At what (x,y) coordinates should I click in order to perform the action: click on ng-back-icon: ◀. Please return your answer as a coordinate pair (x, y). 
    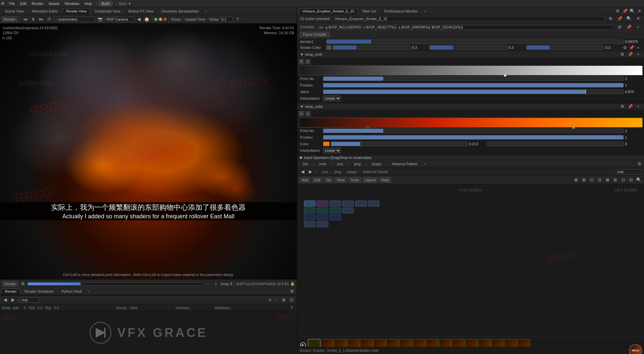
    Looking at the image, I should click on (303, 172).